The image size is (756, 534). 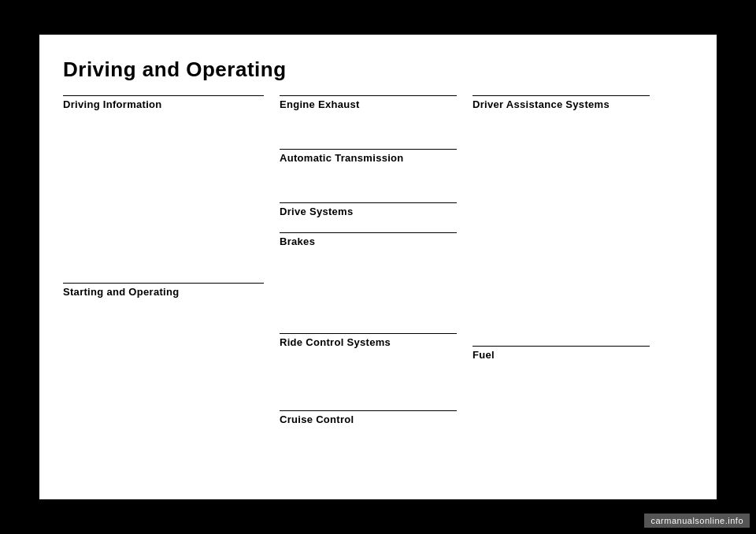 What do you see at coordinates (369, 419) in the screenshot?
I see `cruise-control-heading: Cruise Control` at bounding box center [369, 419].